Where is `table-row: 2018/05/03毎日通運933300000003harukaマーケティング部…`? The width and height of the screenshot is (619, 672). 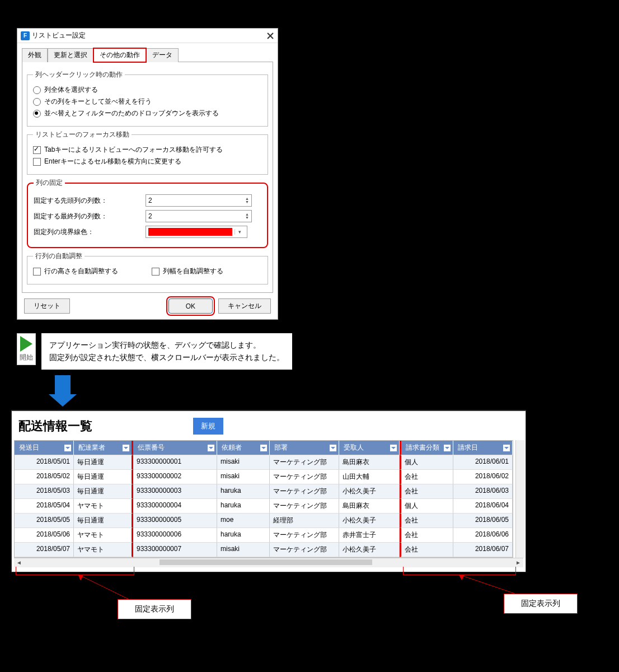
table-row: 2018/05/03毎日通運933300000003harukaマーケティング部… is located at coordinates (264, 492).